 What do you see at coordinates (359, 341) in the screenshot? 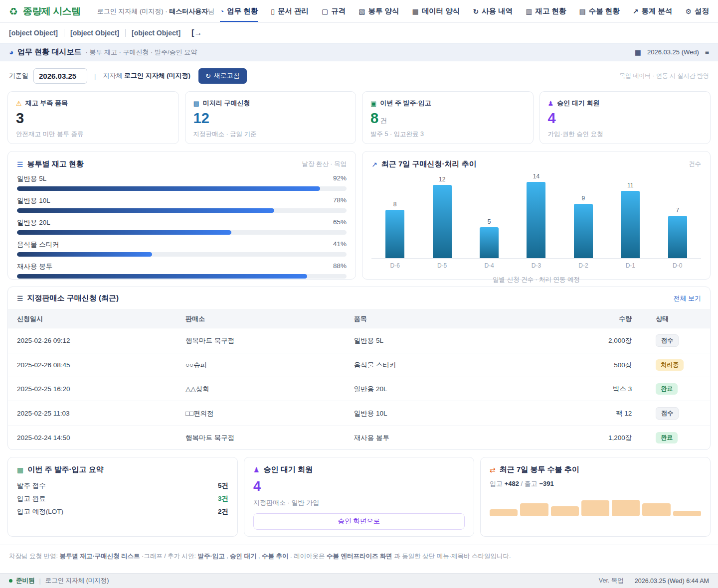
I see `table-row: 2025-02-26 09:12 행복마트 북구점 일반용 5L 2,000장 …` at bounding box center [359, 341].